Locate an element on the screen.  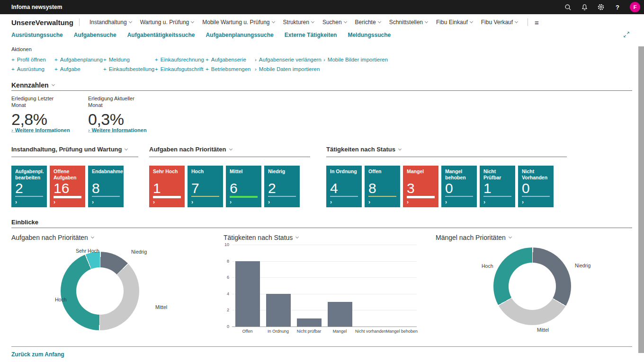
cue-group-header: Tätigkeiten nach Status is located at coordinates (447, 150).